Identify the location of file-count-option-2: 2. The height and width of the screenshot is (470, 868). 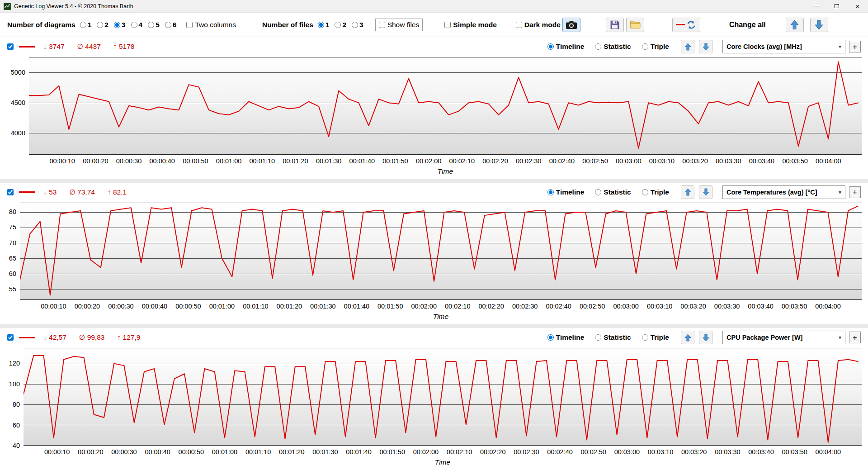
(340, 25).